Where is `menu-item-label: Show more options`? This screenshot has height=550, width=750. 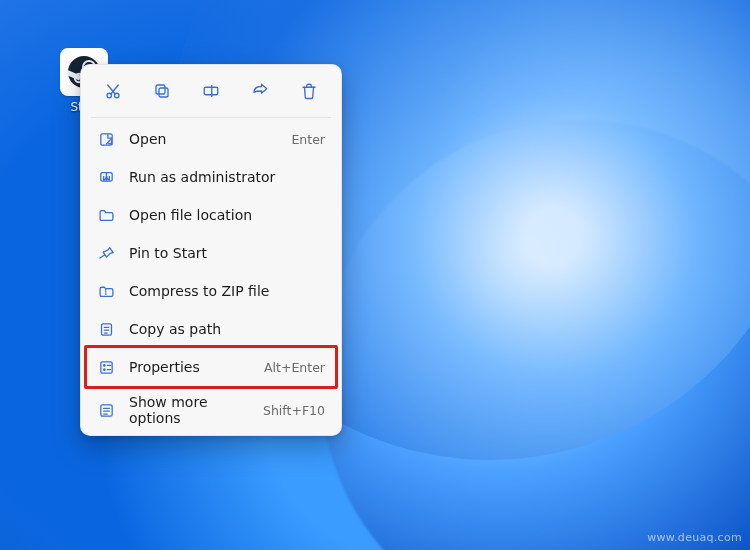 menu-item-label: Show more options is located at coordinates (189, 410).